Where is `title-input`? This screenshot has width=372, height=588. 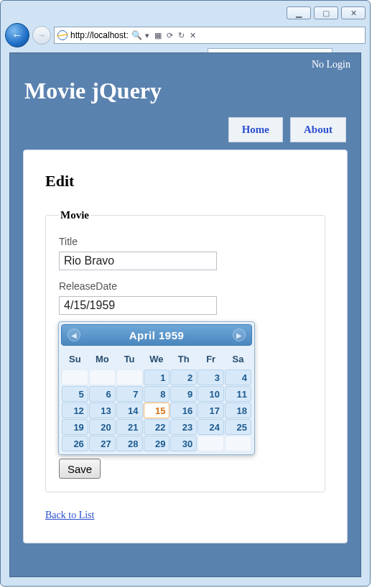 title-input is located at coordinates (138, 261).